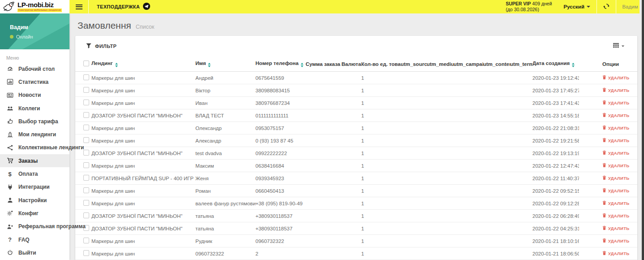  I want to click on scrollbar-thumb, so click(643, 130).